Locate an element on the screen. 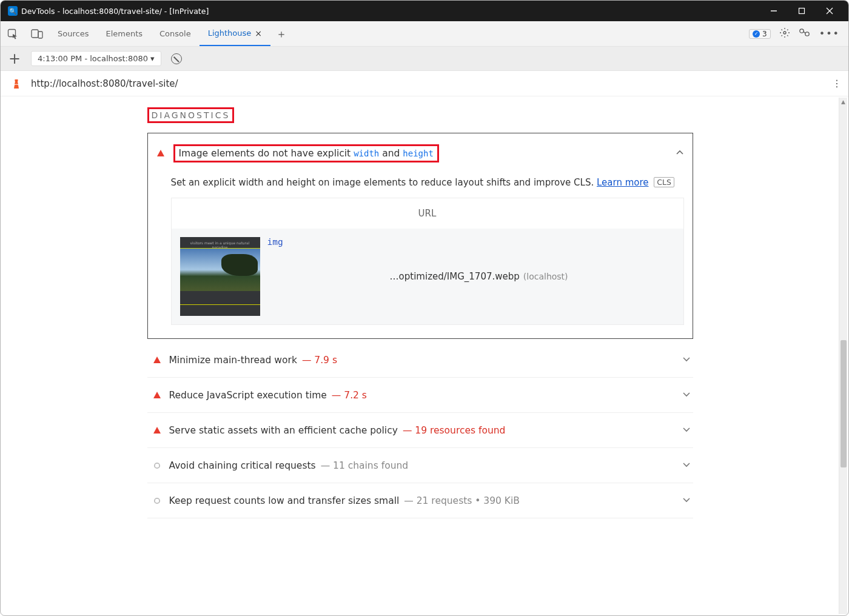  issues-count: 3 is located at coordinates (765, 34).